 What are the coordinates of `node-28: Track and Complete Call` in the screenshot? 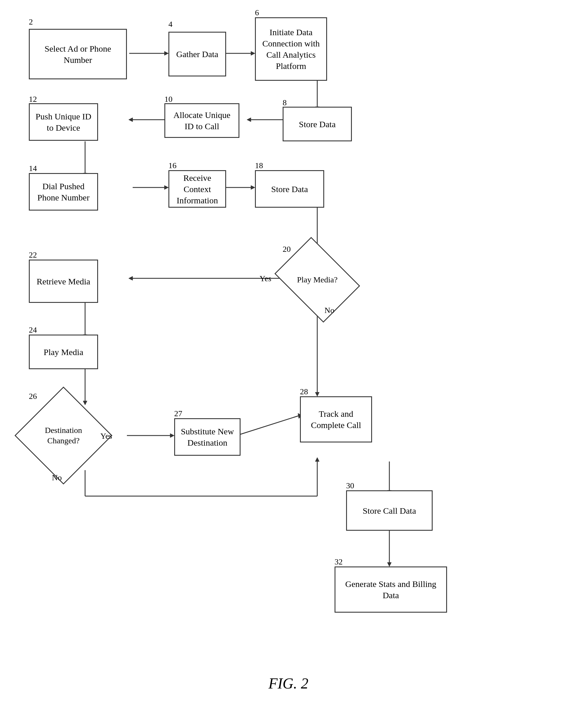 It's located at (336, 419).